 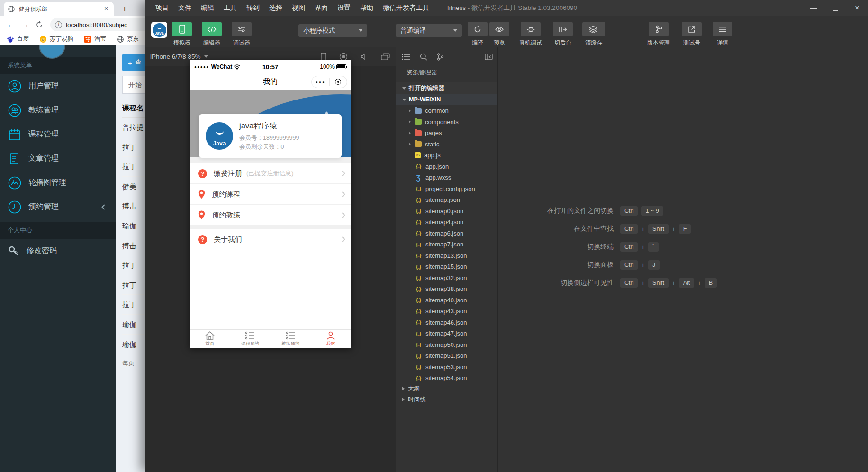 I want to click on course-search-input, so click(x=134, y=85).